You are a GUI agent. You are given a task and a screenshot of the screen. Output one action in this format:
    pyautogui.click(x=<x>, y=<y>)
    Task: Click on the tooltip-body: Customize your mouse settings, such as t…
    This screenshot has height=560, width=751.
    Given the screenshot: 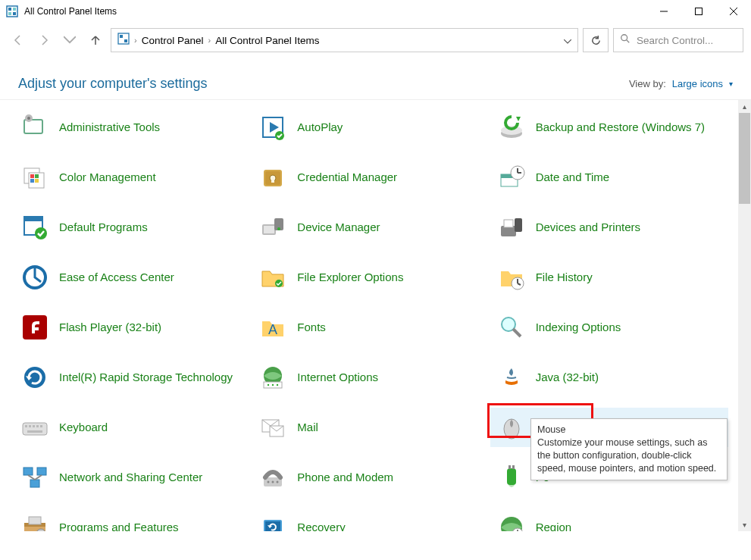 What is the action you would take?
    pyautogui.click(x=627, y=455)
    